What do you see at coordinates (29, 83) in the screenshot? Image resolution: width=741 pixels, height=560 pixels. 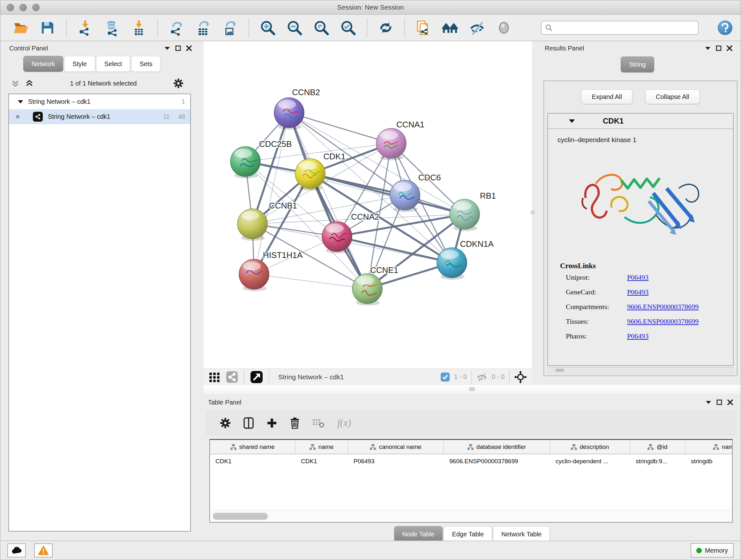 I see `expand-all-networks-button` at bounding box center [29, 83].